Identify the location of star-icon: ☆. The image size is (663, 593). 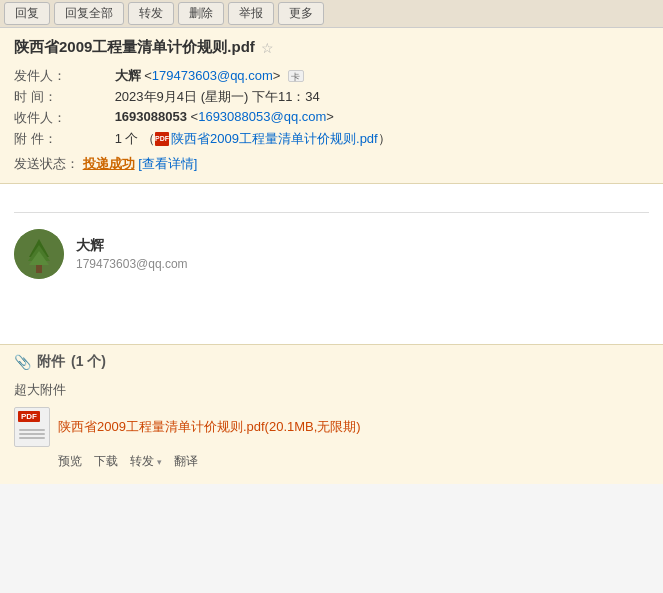
(268, 48).